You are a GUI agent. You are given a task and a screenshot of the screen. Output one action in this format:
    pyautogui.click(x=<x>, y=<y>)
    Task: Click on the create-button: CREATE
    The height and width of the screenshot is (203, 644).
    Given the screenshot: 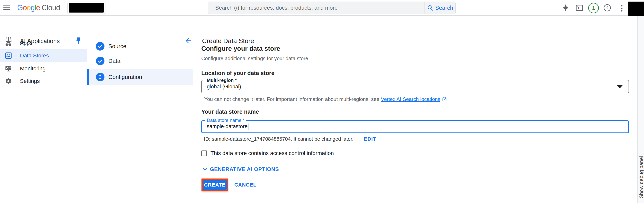 What is the action you would take?
    pyautogui.click(x=215, y=185)
    